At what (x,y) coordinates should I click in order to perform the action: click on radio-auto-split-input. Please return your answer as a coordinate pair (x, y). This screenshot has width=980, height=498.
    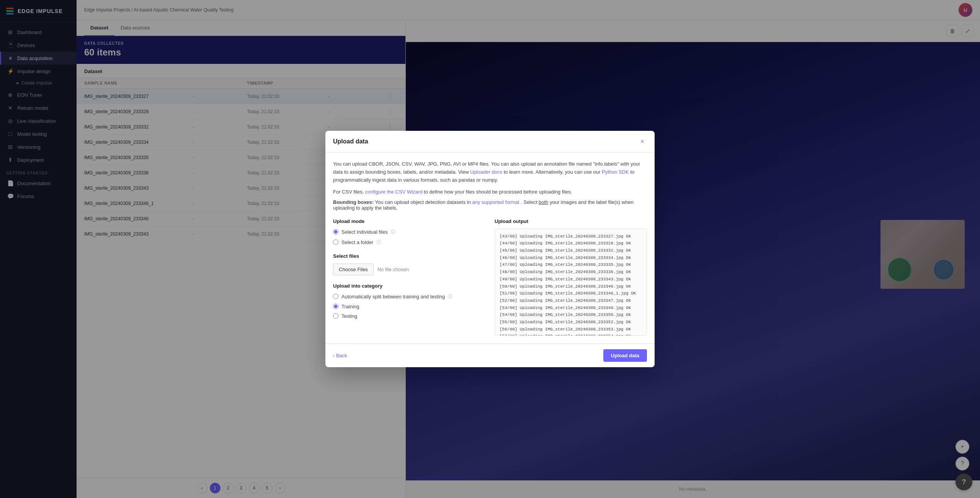
    Looking at the image, I should click on (336, 296).